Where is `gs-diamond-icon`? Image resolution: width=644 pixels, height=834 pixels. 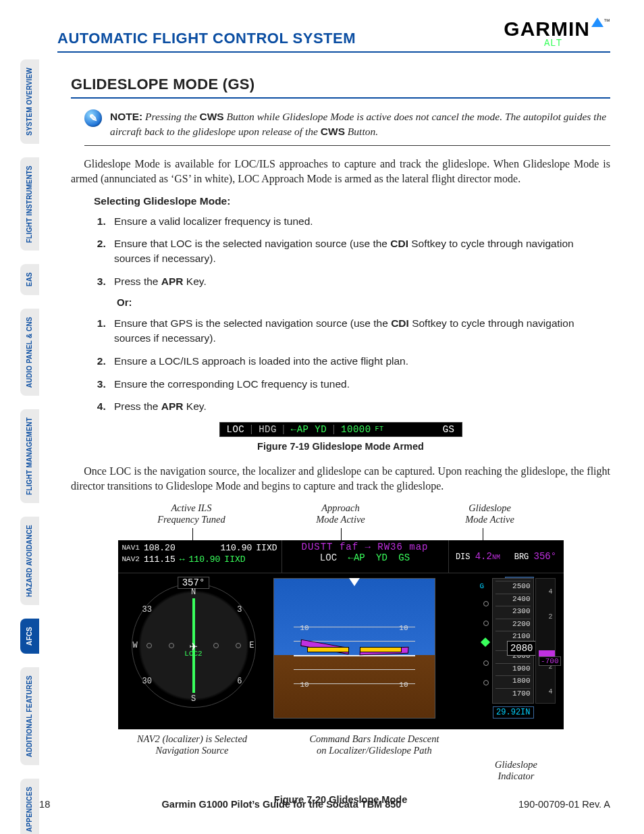 gs-diamond-icon is located at coordinates (485, 642).